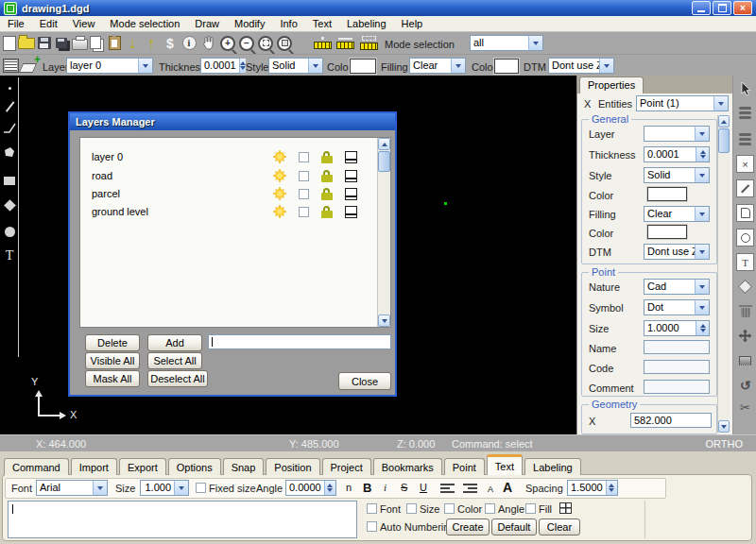  I want to click on spacing-spinner: 1.5000, so click(593, 487).